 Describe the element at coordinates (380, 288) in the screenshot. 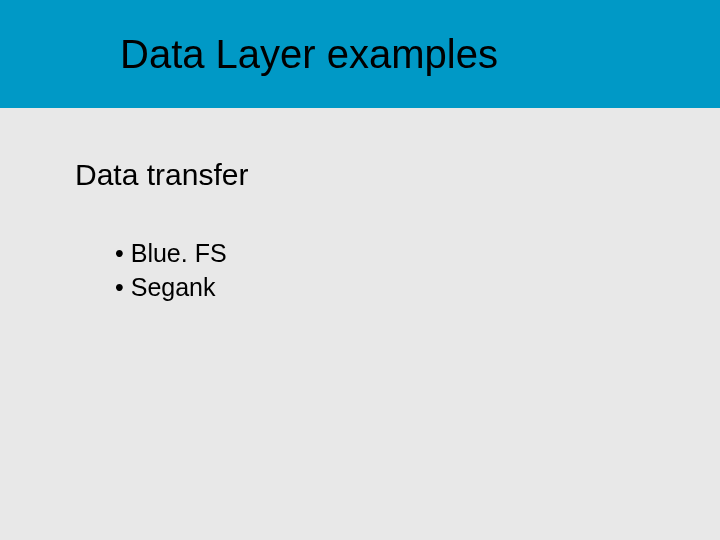

I see `bullet-item: • Segank` at that location.